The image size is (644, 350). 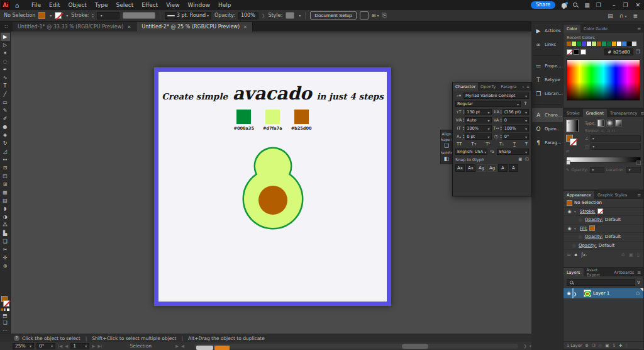 I want to click on selection-tool: ▶, so click(x=5, y=37).